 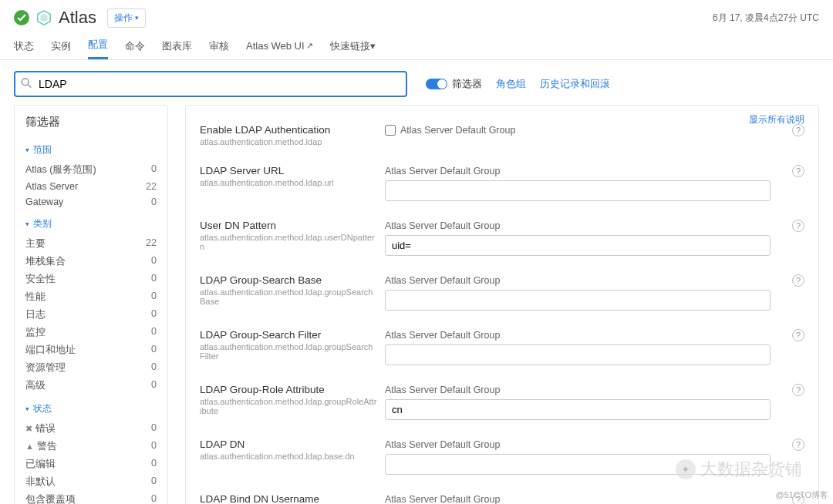 I want to click on tab-1: 实例, so click(x=61, y=46).